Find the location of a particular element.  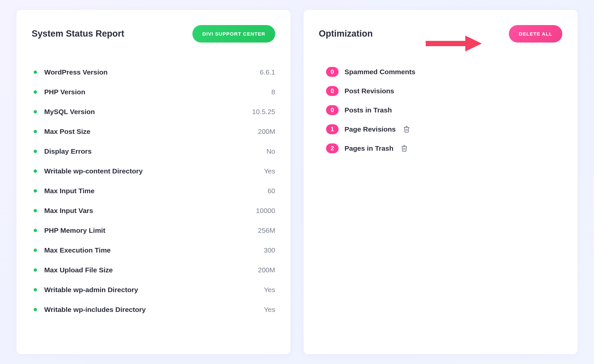

status-label: PHP Version is located at coordinates (65, 92).